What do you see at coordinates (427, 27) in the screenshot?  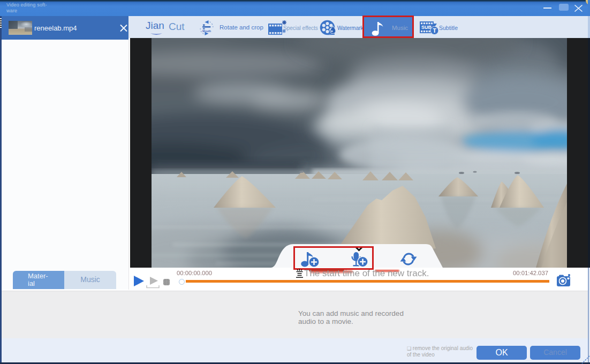 I see `svg-text: SUB` at bounding box center [427, 27].